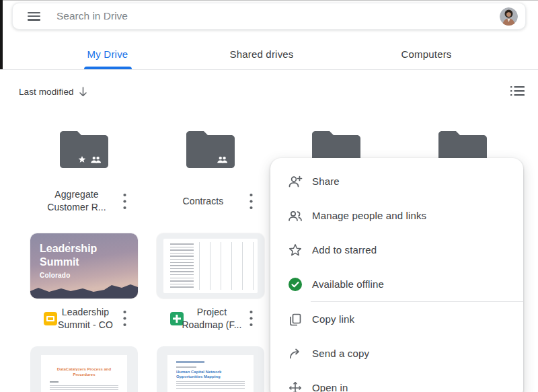  I want to click on person-add-icon, so click(295, 182).